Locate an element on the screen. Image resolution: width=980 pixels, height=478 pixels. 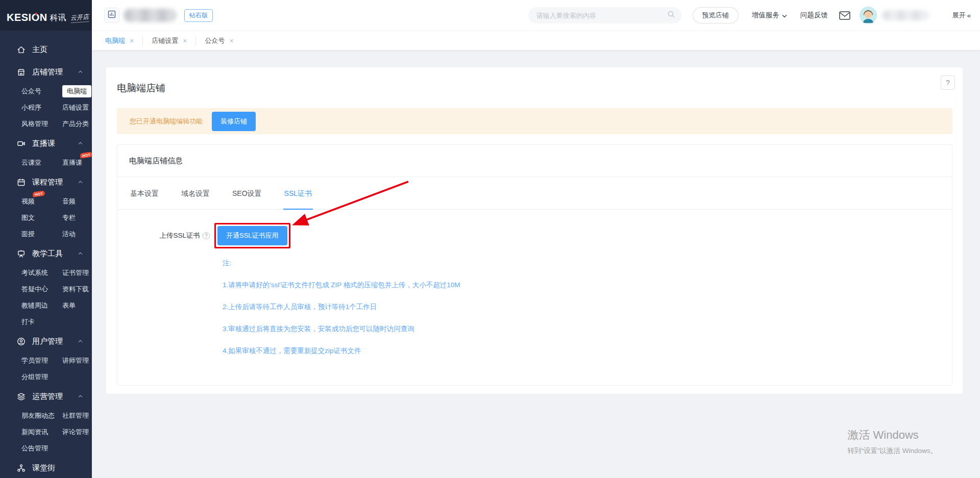
course-icon is located at coordinates (21, 183).